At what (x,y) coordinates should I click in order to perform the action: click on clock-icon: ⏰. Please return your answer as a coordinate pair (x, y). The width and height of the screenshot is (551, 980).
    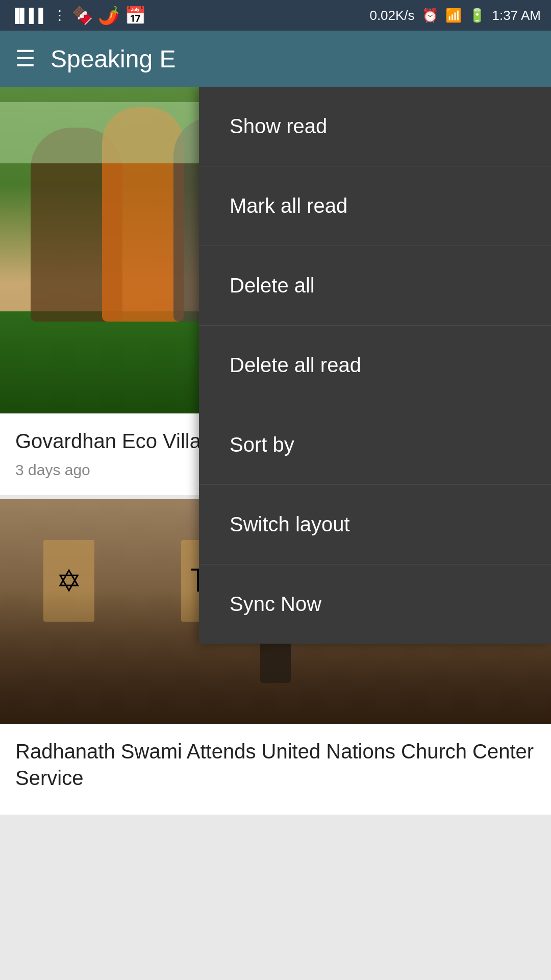
    Looking at the image, I should click on (430, 15).